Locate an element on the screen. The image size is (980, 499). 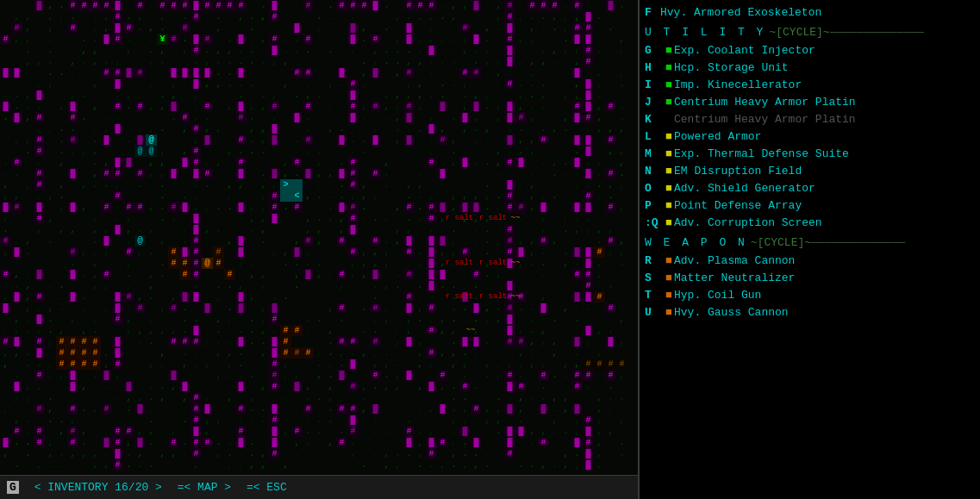
player-indicator: G is located at coordinates (13, 488).